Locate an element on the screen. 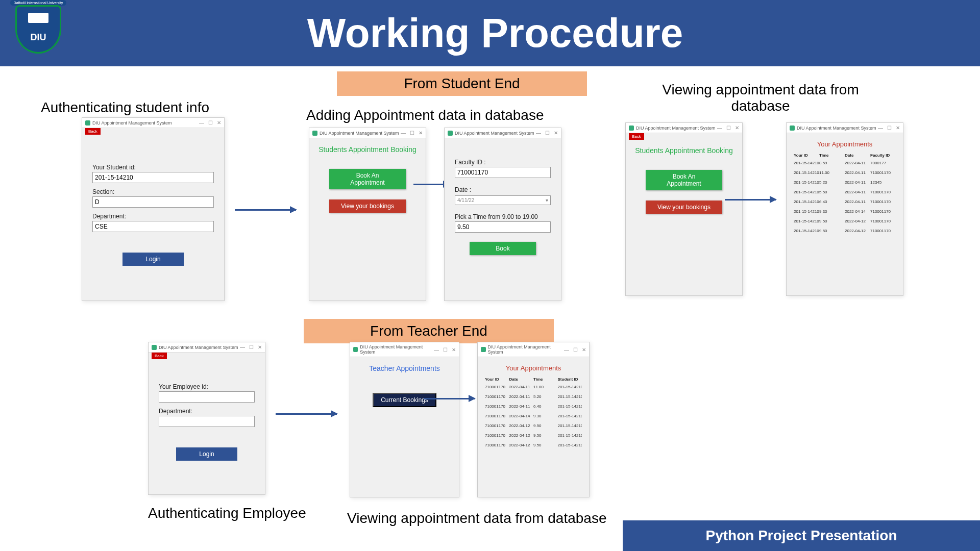 The width and height of the screenshot is (980, 551). window-student-appointments: DIU Appointment Management System —☐✕ Yo… is located at coordinates (845, 209).